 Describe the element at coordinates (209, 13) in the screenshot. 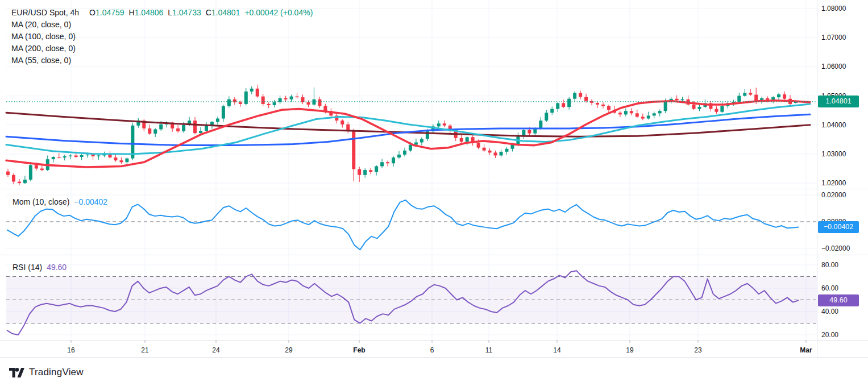

I see `ohlc-close-label: C` at that location.